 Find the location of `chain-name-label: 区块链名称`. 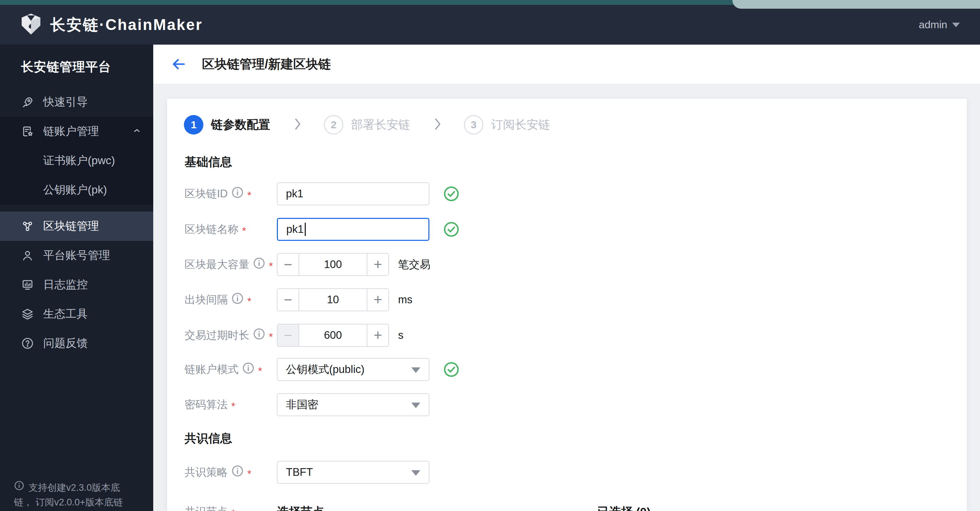

chain-name-label: 区块链名称 is located at coordinates (212, 229).